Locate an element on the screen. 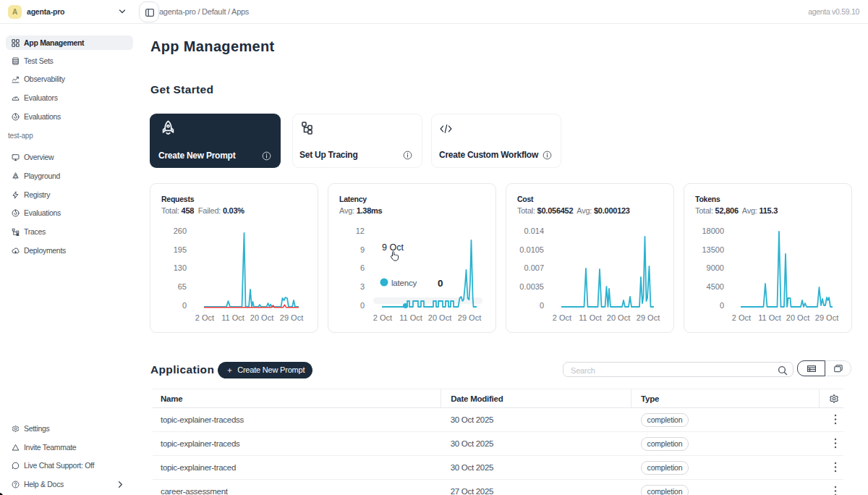 This screenshot has width=868, height=495. svg-text: 65 is located at coordinates (182, 287).